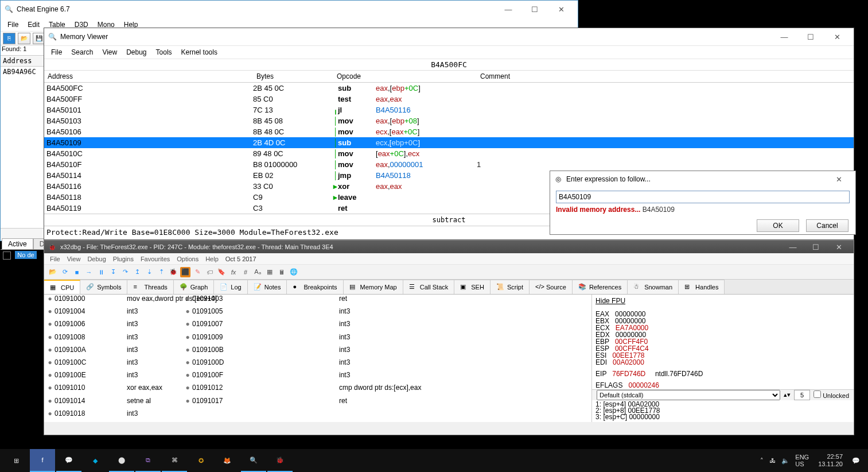  I want to click on cheat-entry-description: No de, so click(25, 255).